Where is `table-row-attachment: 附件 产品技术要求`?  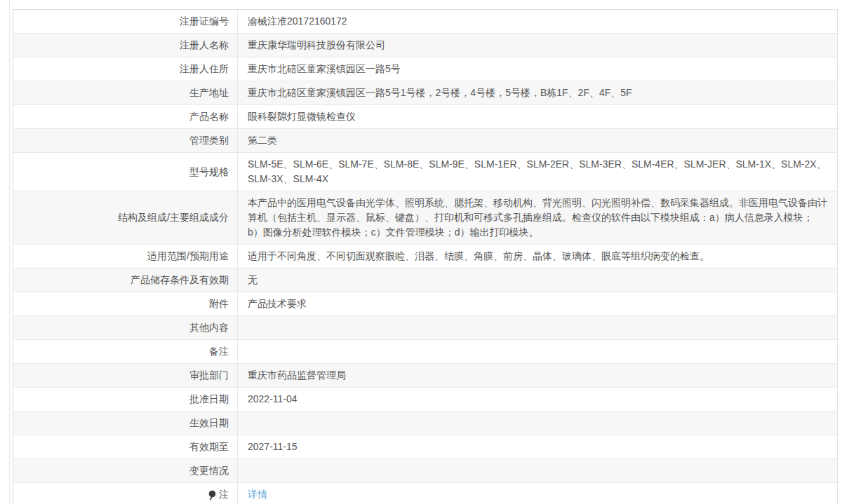 table-row-attachment: 附件 产品技术要求 is located at coordinates (425, 304).